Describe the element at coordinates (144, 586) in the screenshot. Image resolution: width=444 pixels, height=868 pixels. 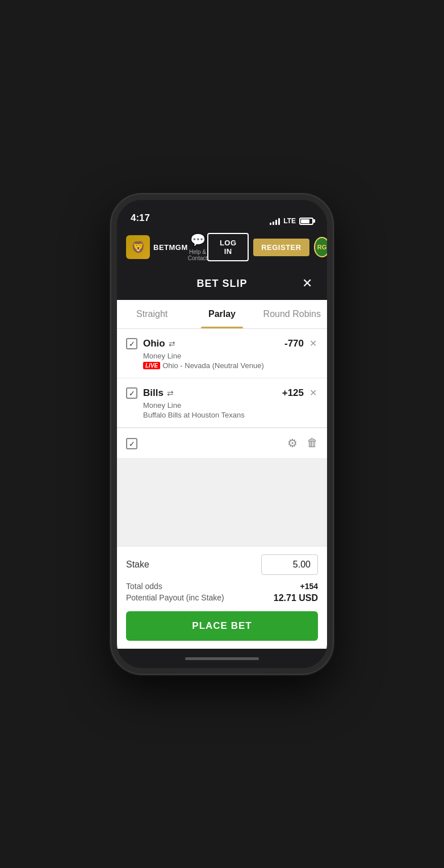
I see `total-odds-label: Total odds` at that location.